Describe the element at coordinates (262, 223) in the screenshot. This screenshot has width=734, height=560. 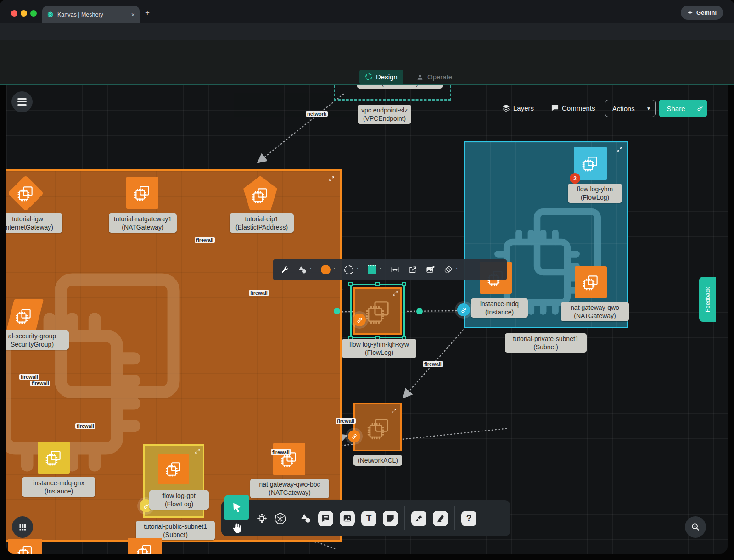
I see `node-label-eip1: tutorial-eip1(ElasticIPAddress)` at that location.